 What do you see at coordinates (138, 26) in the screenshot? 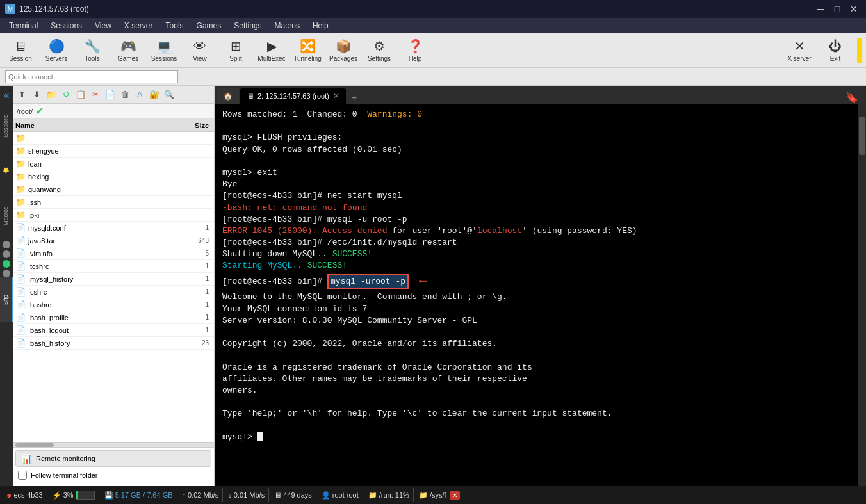
I see `menu-xserver: X server` at bounding box center [138, 26].